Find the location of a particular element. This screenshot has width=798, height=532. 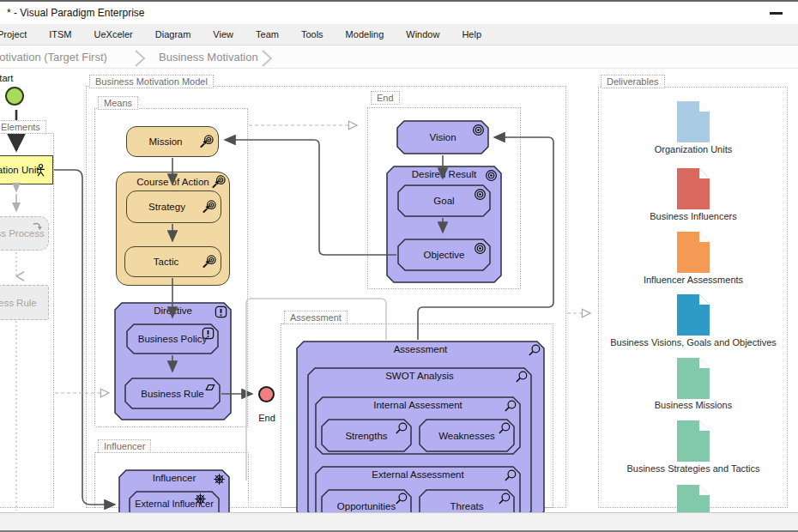

deliverable-label: Business Visions, Goals and Objectives is located at coordinates (693, 342).